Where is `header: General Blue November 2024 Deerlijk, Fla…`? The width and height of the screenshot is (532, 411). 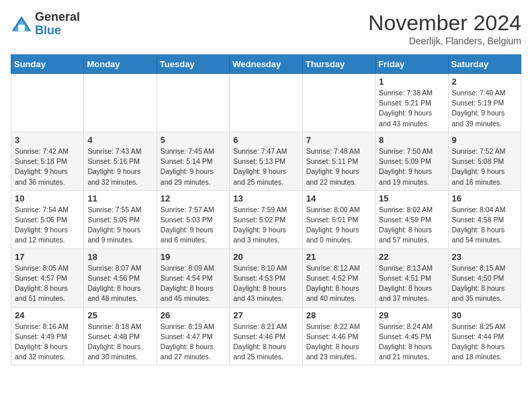
header: General Blue November 2024 Deerlijk, Fla… is located at coordinates (266, 28).